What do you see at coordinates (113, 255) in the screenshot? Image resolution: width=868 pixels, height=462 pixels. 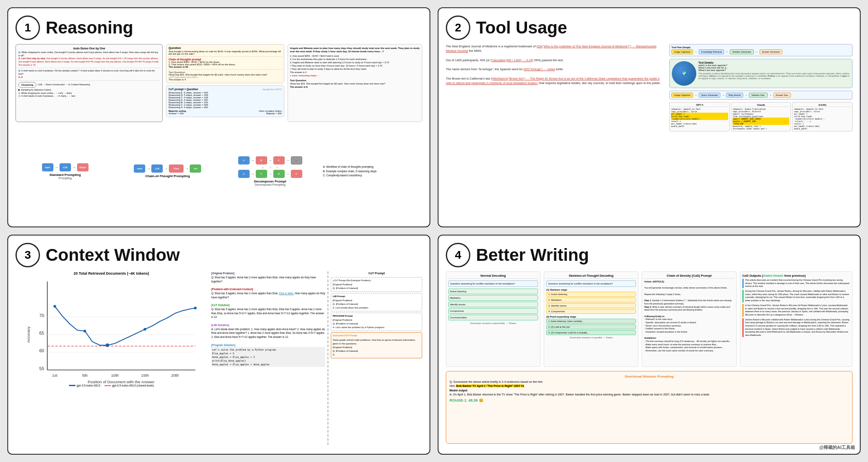 I see `card3-title: Context Window` at bounding box center [113, 255].